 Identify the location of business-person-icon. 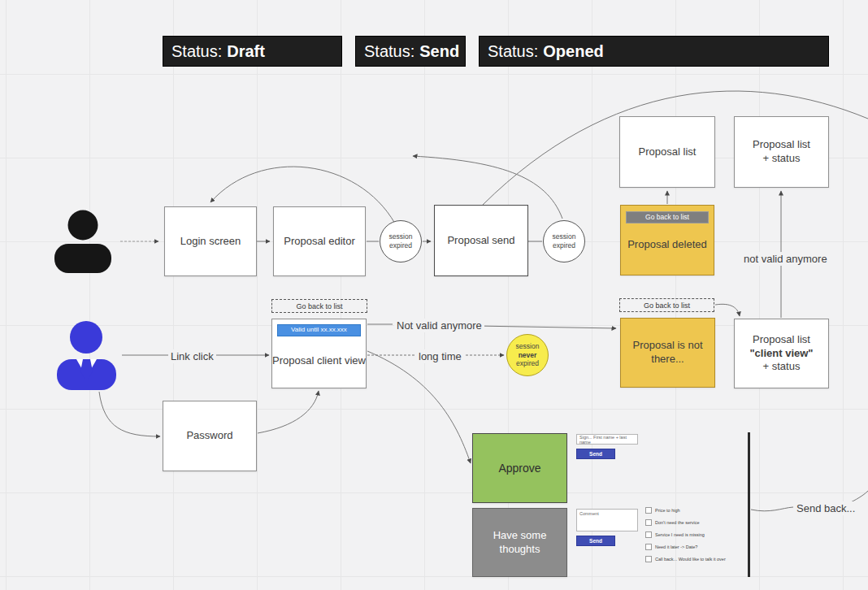
(86, 357).